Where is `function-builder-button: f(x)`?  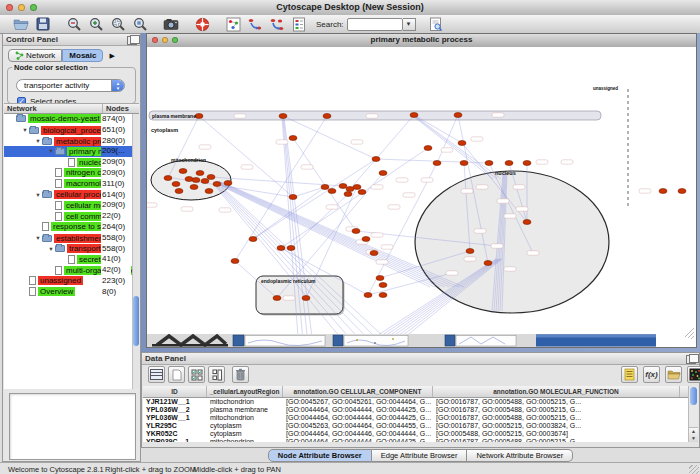
function-builder-button: f(x) is located at coordinates (652, 374).